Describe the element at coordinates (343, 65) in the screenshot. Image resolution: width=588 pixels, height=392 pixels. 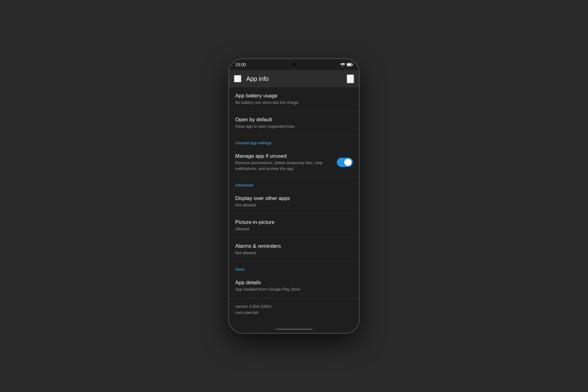
I see `wifi-icon` at that location.